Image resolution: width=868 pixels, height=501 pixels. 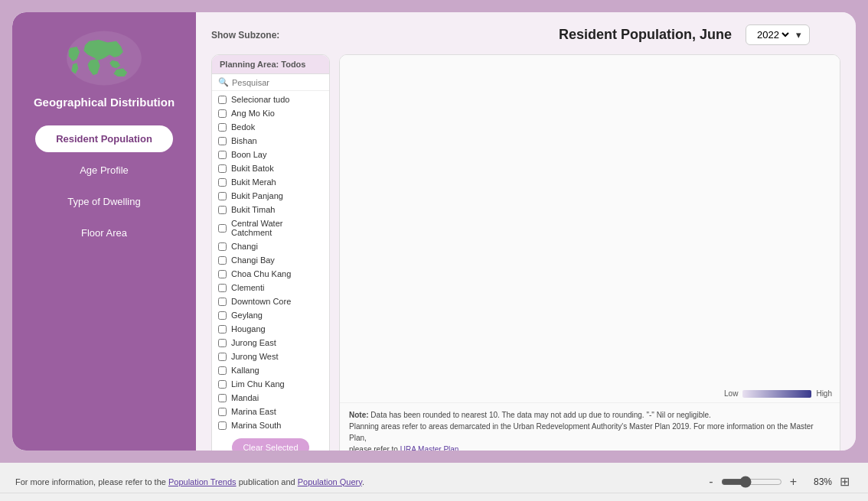 What do you see at coordinates (271, 356) in the screenshot?
I see `filter-item: Jurong West` at bounding box center [271, 356].